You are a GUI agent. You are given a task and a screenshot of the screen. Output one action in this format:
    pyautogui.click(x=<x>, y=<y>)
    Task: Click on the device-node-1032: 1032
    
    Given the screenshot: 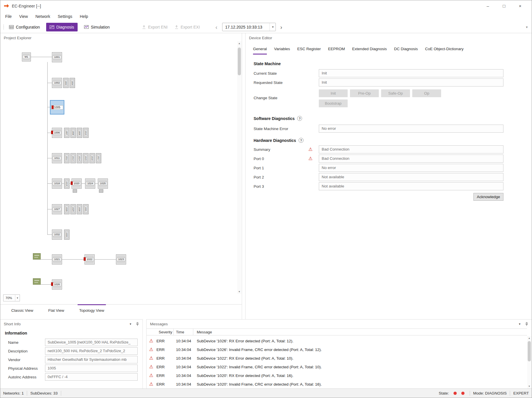 What is the action you would take?
    pyautogui.click(x=57, y=235)
    